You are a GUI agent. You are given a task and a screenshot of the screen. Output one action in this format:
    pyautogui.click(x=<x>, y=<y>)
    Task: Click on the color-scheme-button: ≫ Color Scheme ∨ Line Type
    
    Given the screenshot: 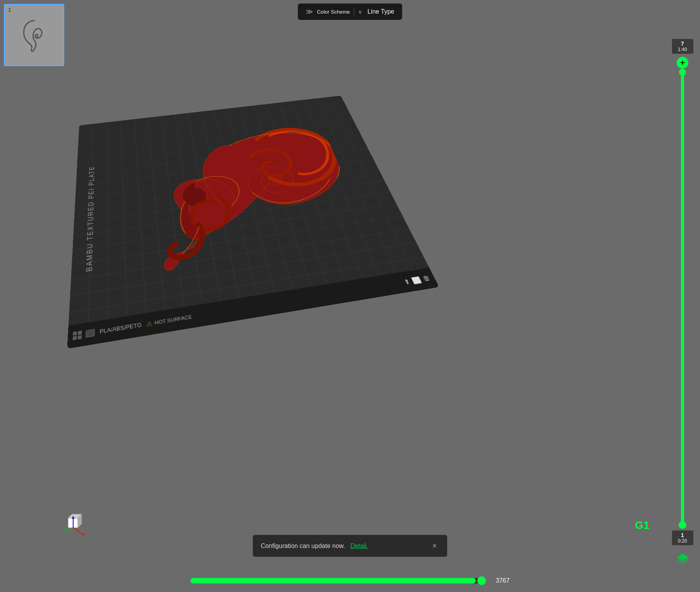 What is the action you would take?
    pyautogui.click(x=350, y=12)
    